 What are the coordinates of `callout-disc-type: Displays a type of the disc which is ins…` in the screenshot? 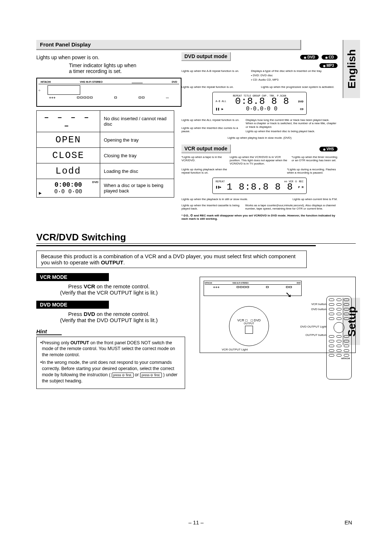 It's located at (294, 71).